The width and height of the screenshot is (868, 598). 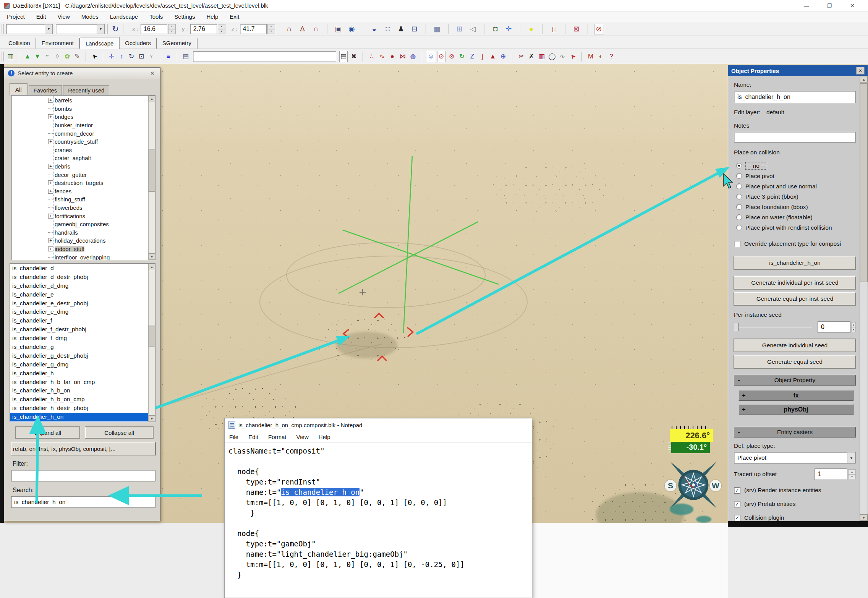 I want to click on snap-to-scale-magnet-icon: ∩, so click(x=316, y=29).